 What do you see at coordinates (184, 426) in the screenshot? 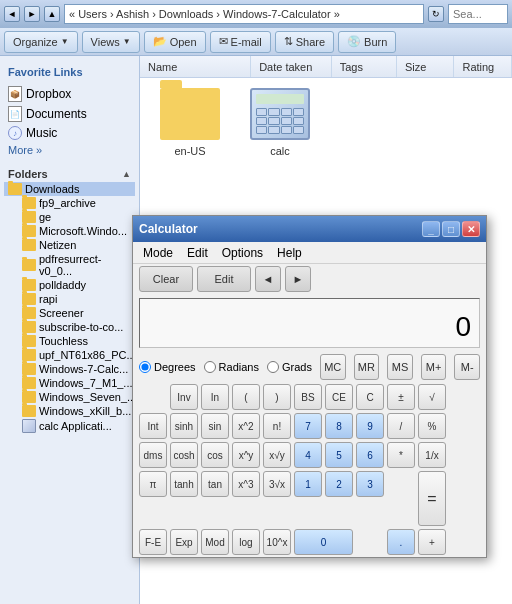
I see `sinh-button: sinh` at bounding box center [184, 426].